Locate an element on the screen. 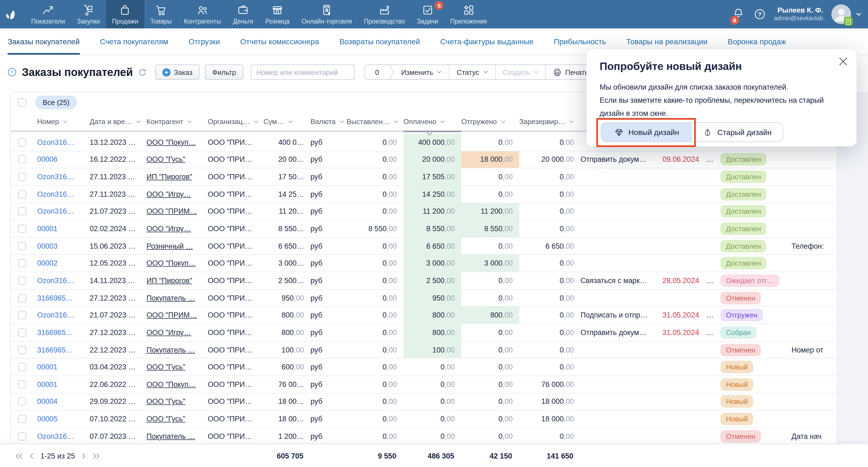  prev-page-button is located at coordinates (32, 456).